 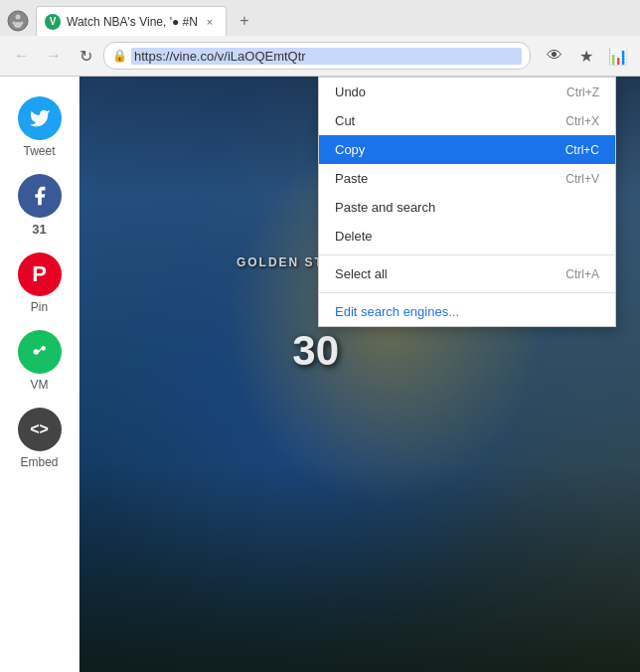 I want to click on vine-icon, so click(x=40, y=352).